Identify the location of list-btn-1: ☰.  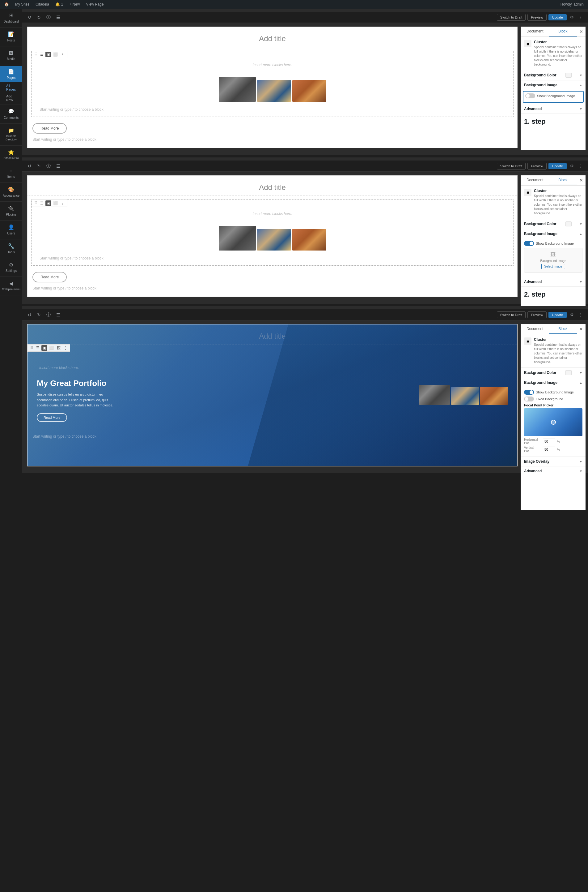
(42, 54).